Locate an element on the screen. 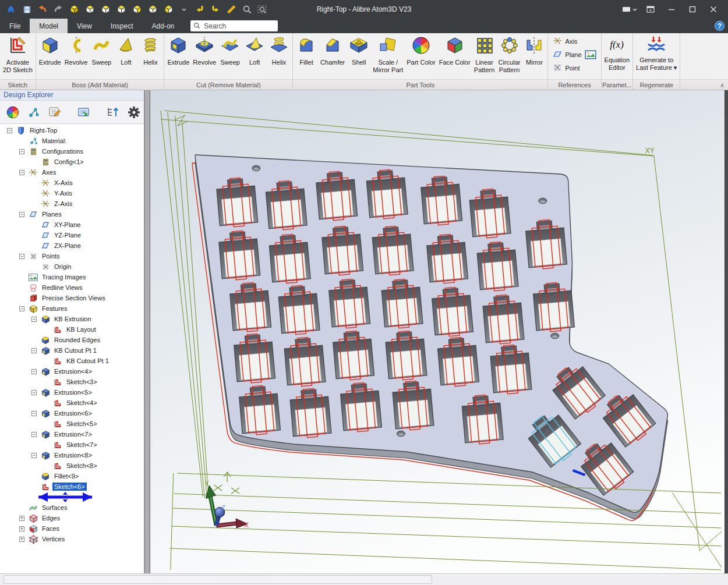 The width and height of the screenshot is (728, 585). reorient-left-icon is located at coordinates (200, 9).